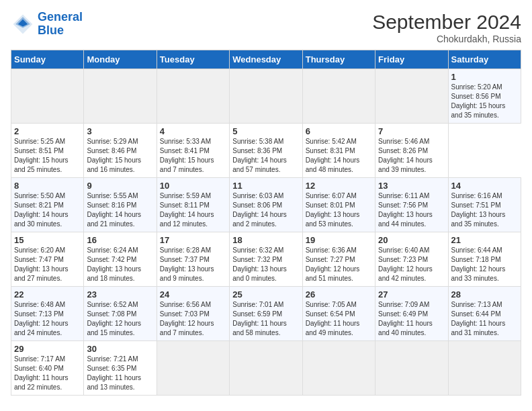 The width and height of the screenshot is (532, 411). Describe the element at coordinates (120, 205) in the screenshot. I see `calendar-cell: 9Sunrise: 5:55 AMSunset: 8:16 PMDaylight…` at that location.